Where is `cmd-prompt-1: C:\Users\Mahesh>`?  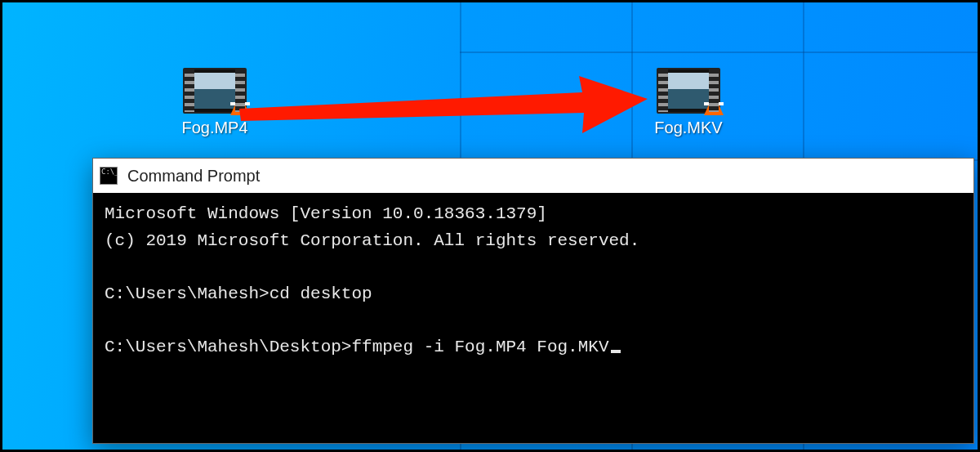 cmd-prompt-1: C:\Users\Mahesh> is located at coordinates (187, 294).